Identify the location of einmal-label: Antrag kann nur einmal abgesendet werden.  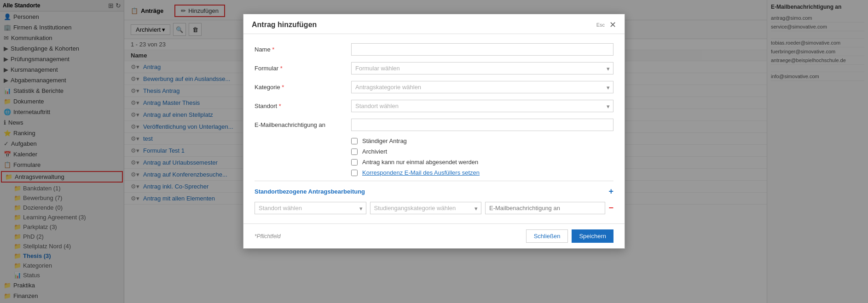
(420, 162).